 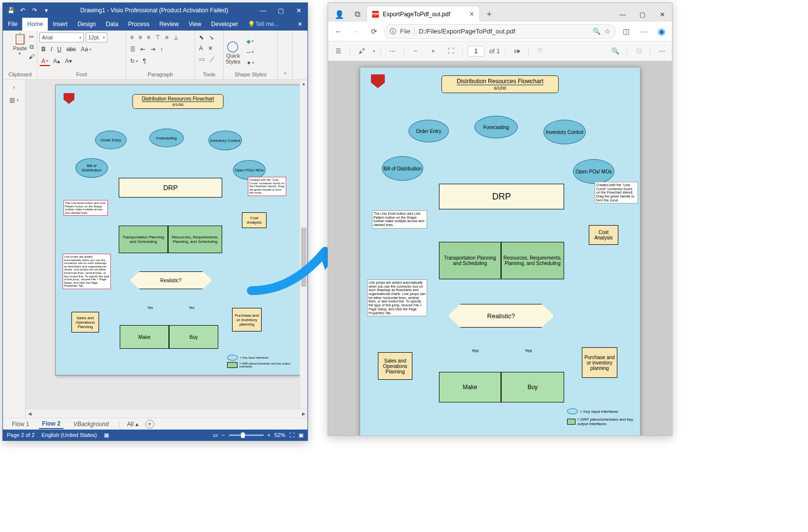 I want to click on stencil-icon: ▥ ›, so click(x=14, y=100).